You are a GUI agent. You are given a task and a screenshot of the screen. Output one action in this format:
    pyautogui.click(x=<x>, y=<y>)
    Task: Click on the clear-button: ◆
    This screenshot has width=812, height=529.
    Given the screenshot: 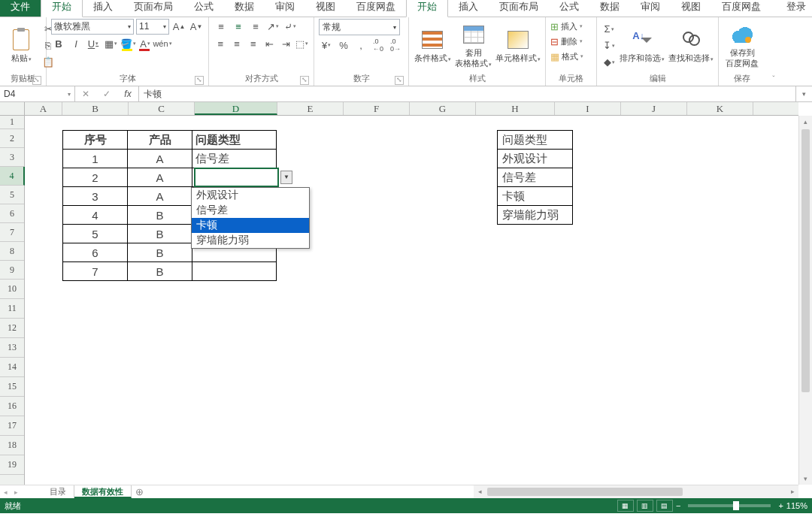 What is the action you would take?
    pyautogui.click(x=609, y=62)
    